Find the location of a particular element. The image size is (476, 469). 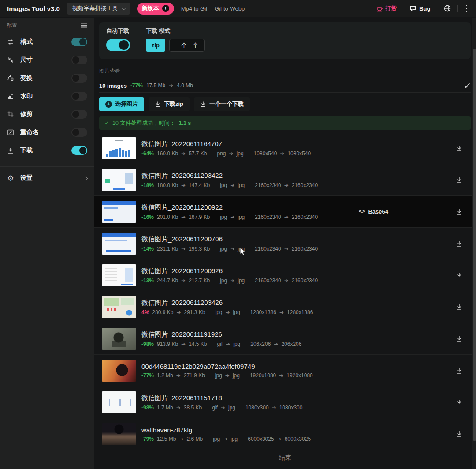

file-pct: -77% is located at coordinates (148, 375).